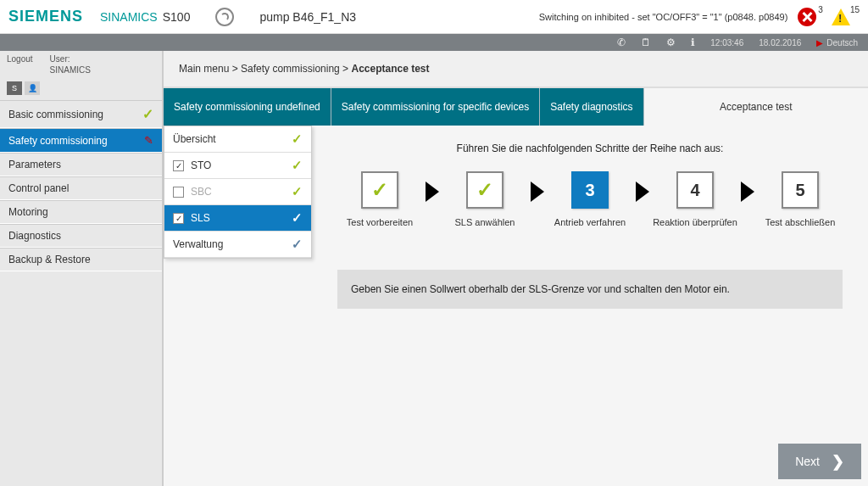 This screenshot has width=868, height=486. Describe the element at coordinates (308, 17) in the screenshot. I see `device-name: pump B46_F1_N3` at that location.